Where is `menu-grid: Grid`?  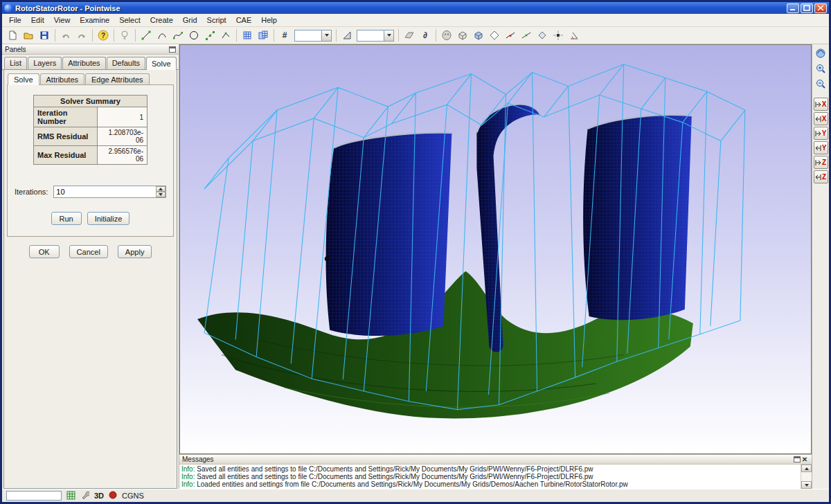
menu-grid: Grid is located at coordinates (190, 20).